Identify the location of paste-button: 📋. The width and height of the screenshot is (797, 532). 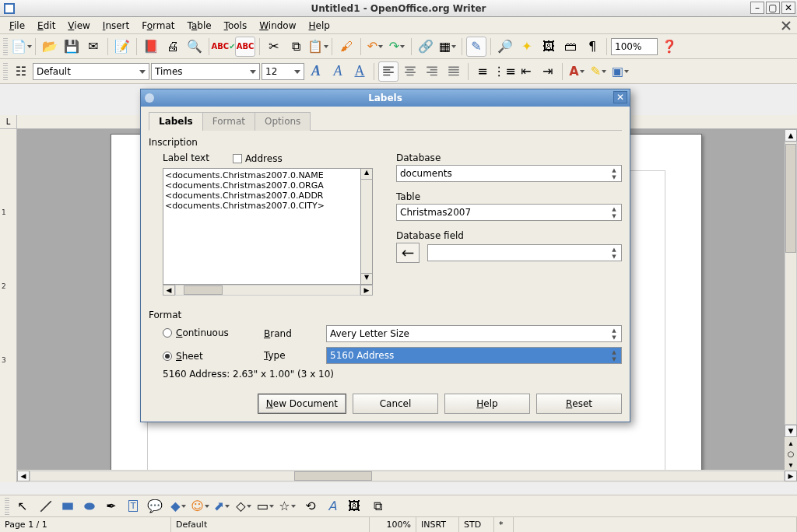
(318, 47).